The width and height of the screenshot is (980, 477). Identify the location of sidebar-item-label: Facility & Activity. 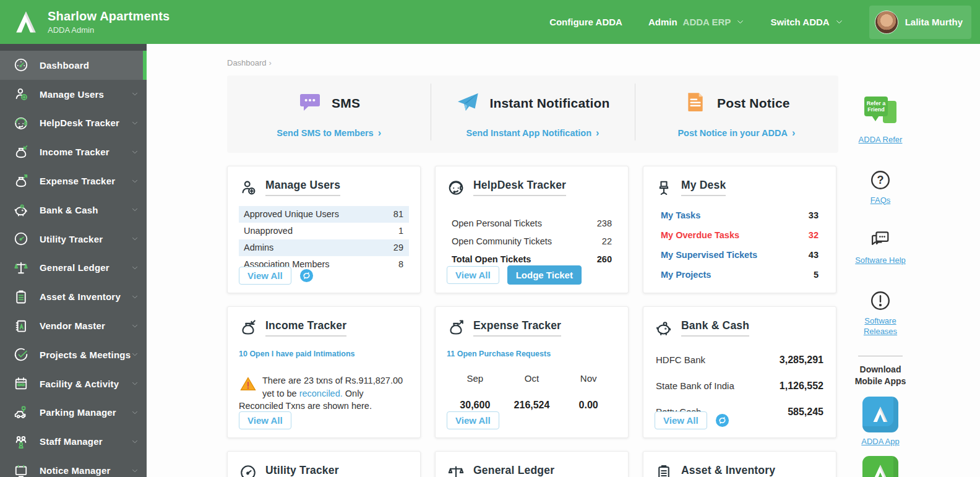
(79, 384).